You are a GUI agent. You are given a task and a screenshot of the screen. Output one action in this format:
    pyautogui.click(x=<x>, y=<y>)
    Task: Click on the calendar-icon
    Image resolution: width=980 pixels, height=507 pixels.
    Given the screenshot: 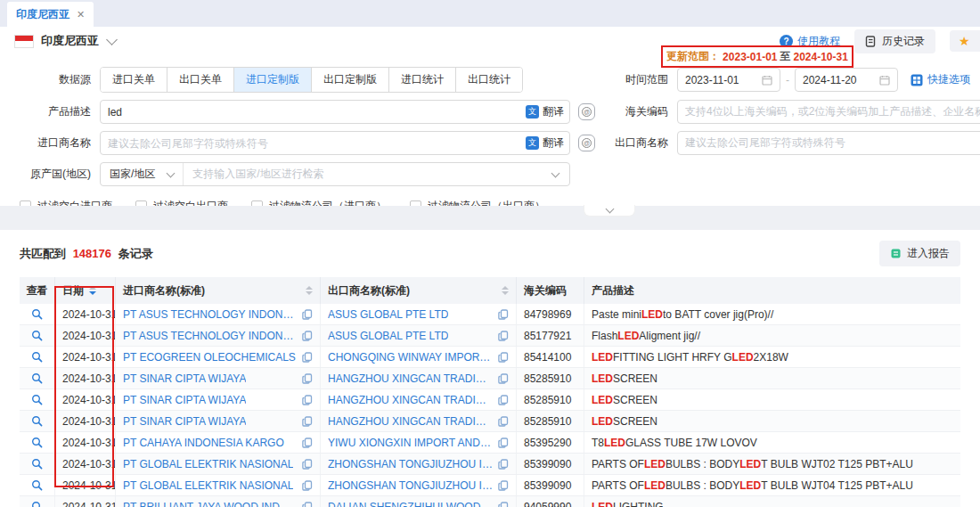 What is the action you would take?
    pyautogui.click(x=767, y=80)
    